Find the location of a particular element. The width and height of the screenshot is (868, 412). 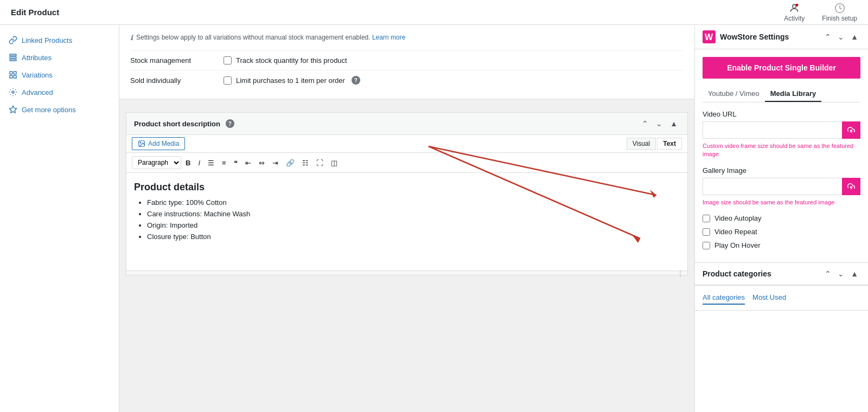

video-autoplay-row: Video Autoplay is located at coordinates (781, 218).